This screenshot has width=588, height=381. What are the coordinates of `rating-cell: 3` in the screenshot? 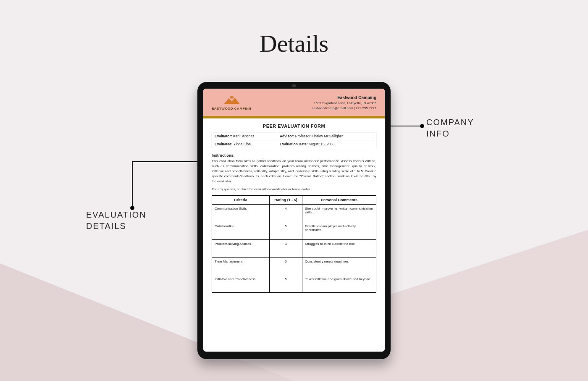 It's located at (286, 249).